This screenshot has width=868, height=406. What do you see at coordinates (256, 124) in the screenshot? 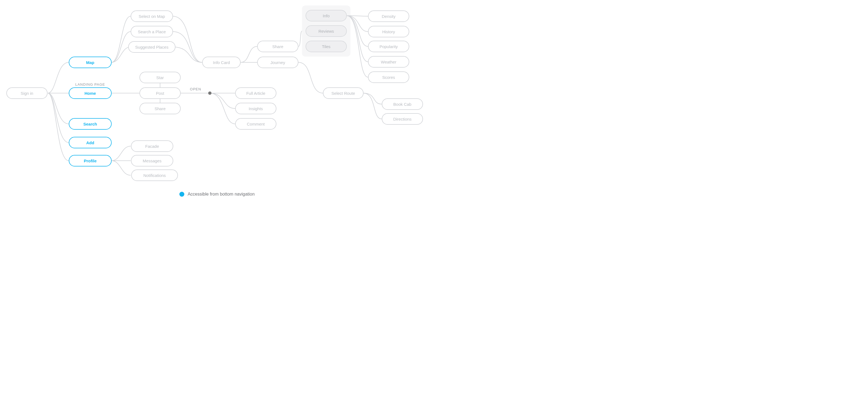
I see `node-comment: Comment` at bounding box center [256, 124].